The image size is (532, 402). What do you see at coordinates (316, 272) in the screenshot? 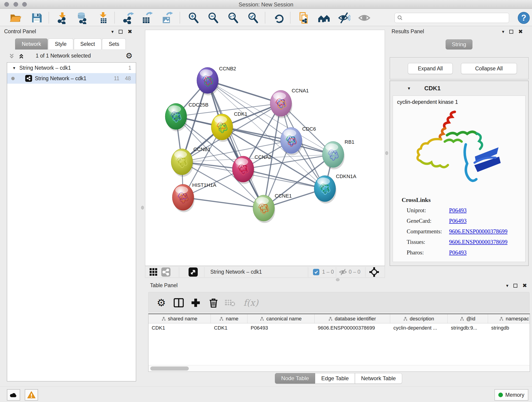
I see `selected-checkbox-icon` at bounding box center [316, 272].